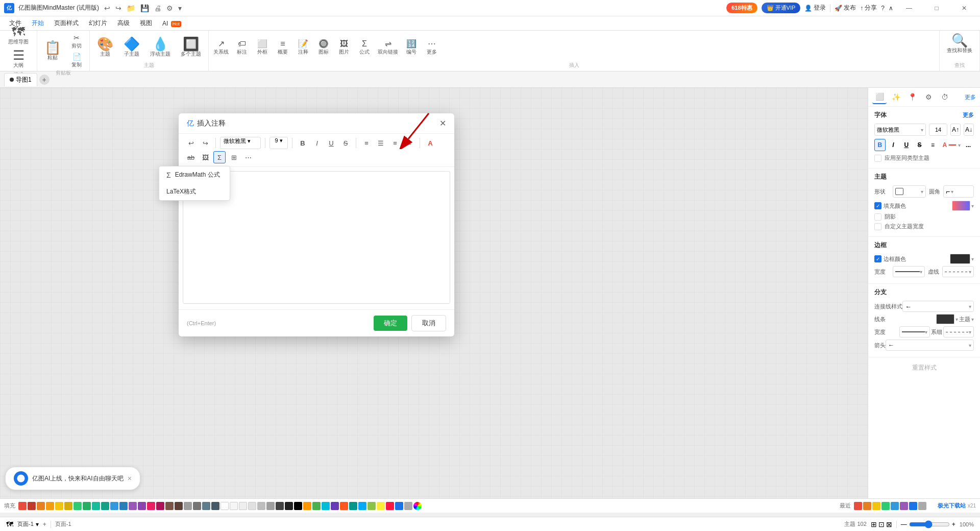 The height and width of the screenshot is (531, 980). I want to click on dialog-formula-btn: Σ Σ EdrawMath 公式 LaTeX格式, so click(219, 157).